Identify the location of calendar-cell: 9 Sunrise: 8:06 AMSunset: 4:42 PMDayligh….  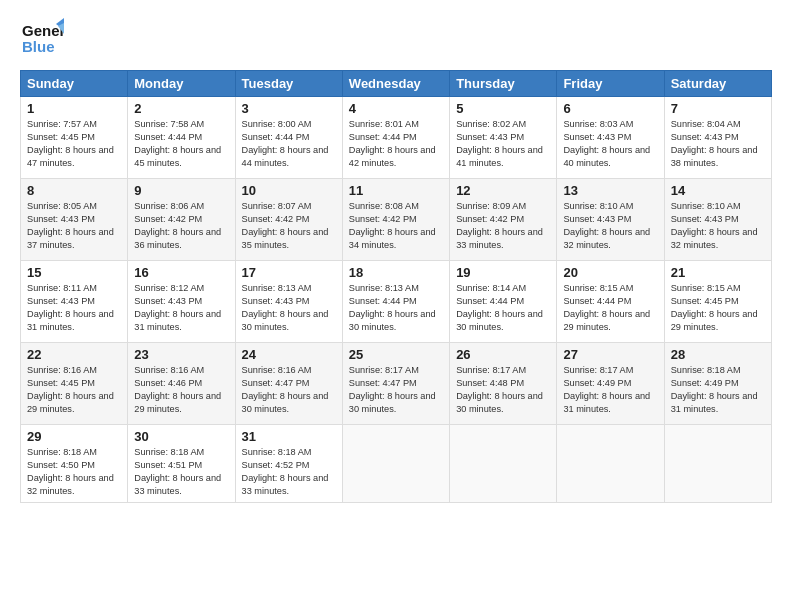
(182, 220).